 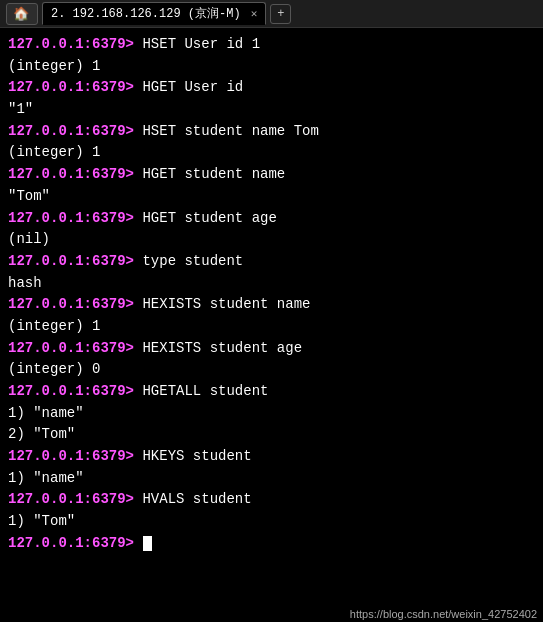 What do you see at coordinates (272, 544) in the screenshot?
I see `terminal-line: 127.0.0.1:6379>` at bounding box center [272, 544].